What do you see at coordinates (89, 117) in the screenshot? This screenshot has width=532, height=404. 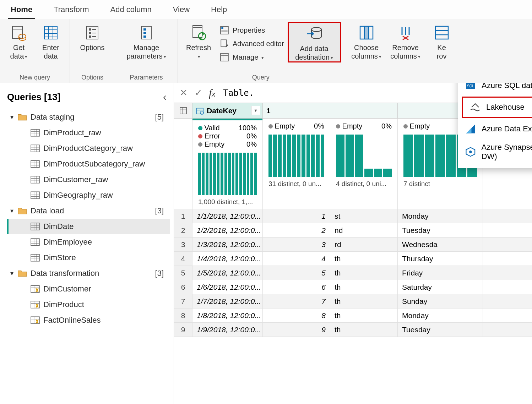 I see `folder: ▾Data staging[5]` at bounding box center [89, 117].